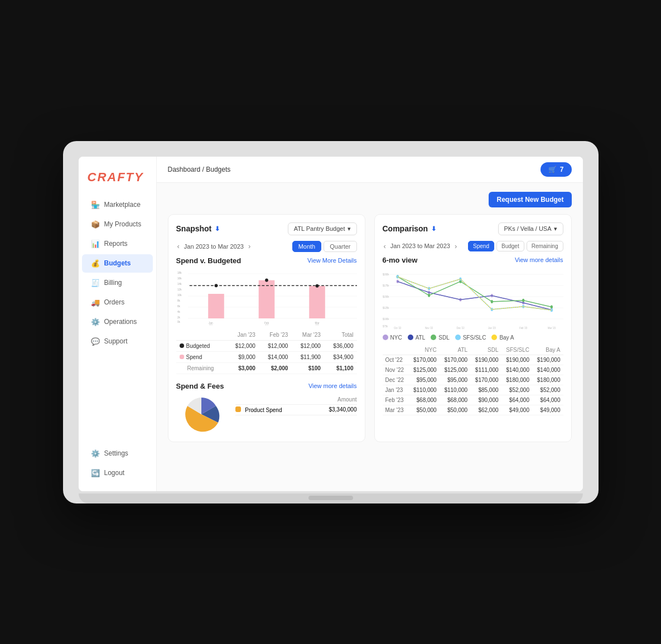 Image resolution: width=661 pixels, height=644 pixels. I want to click on fees-header-row: Amount, so click(296, 400).